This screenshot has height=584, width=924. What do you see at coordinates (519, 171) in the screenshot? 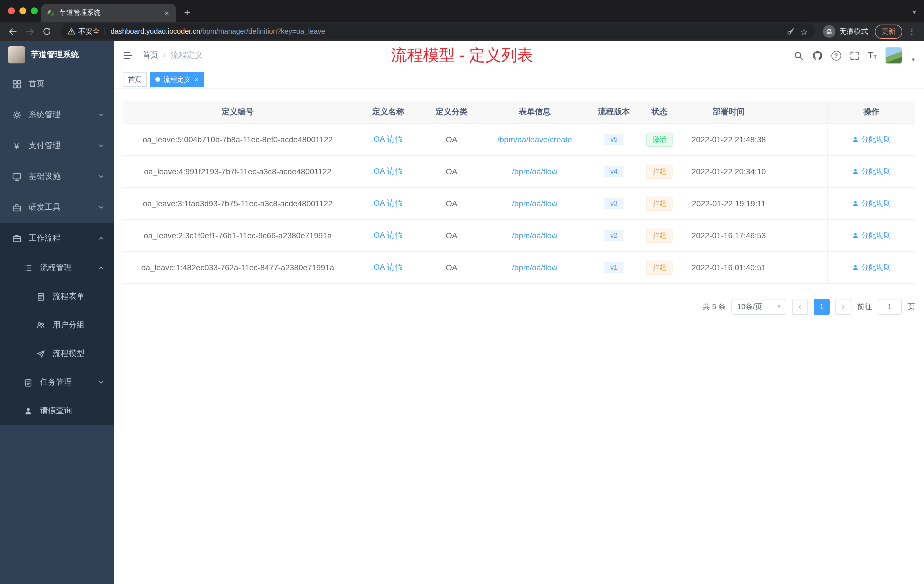
I see `table-row: oa_leave:4:991f2193-7b7f-11ec-a3c8-acde4…` at bounding box center [519, 171].